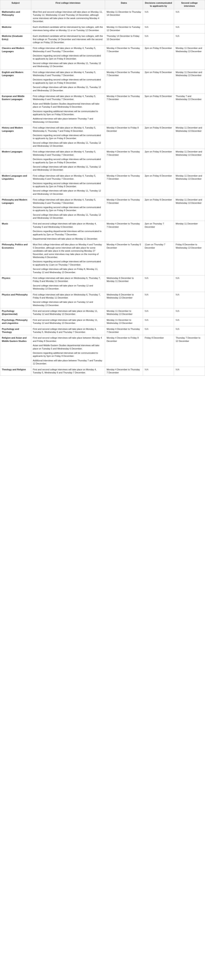  What do you see at coordinates (16, 259) in the screenshot?
I see `subject-cell: Philosophy, Politics and Economics` at bounding box center [16, 259].